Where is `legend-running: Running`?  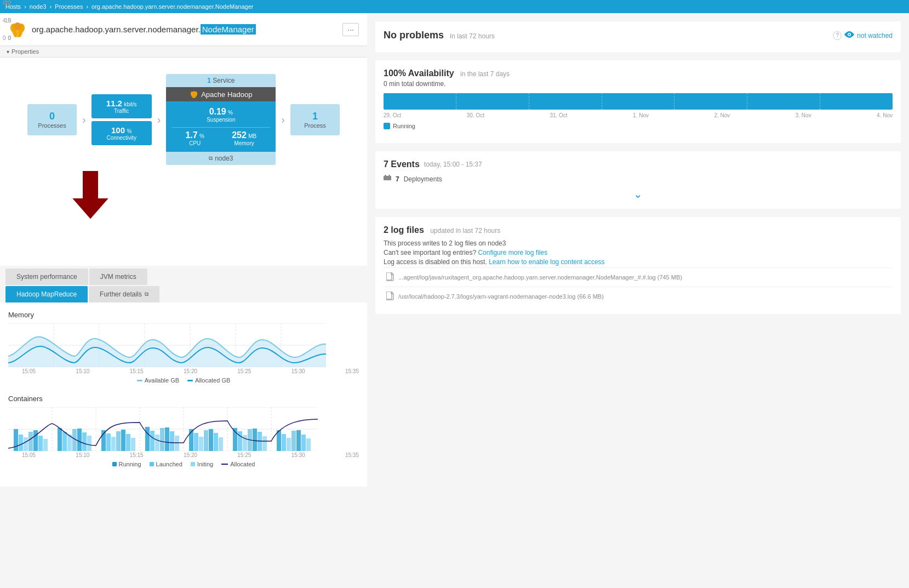 legend-running: Running is located at coordinates (127, 464).